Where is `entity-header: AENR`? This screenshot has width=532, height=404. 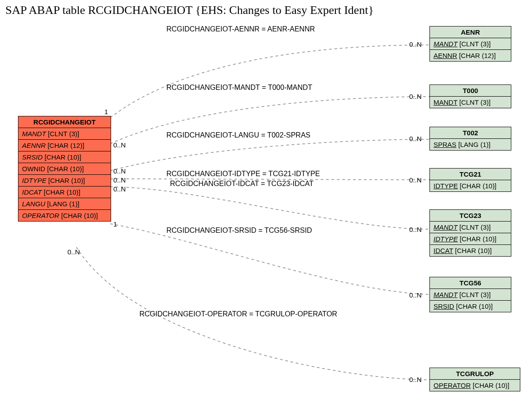
entity-header: AENR is located at coordinates (470, 32).